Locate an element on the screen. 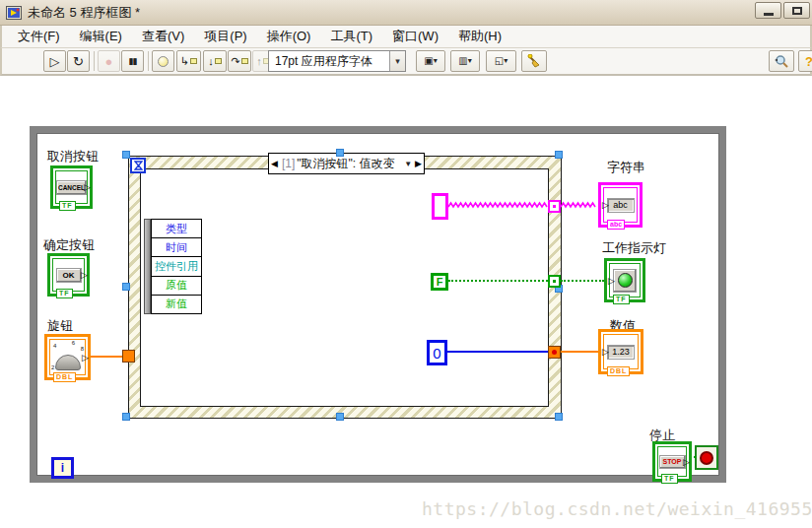  boolean-wire-inside is located at coordinates (499, 281).